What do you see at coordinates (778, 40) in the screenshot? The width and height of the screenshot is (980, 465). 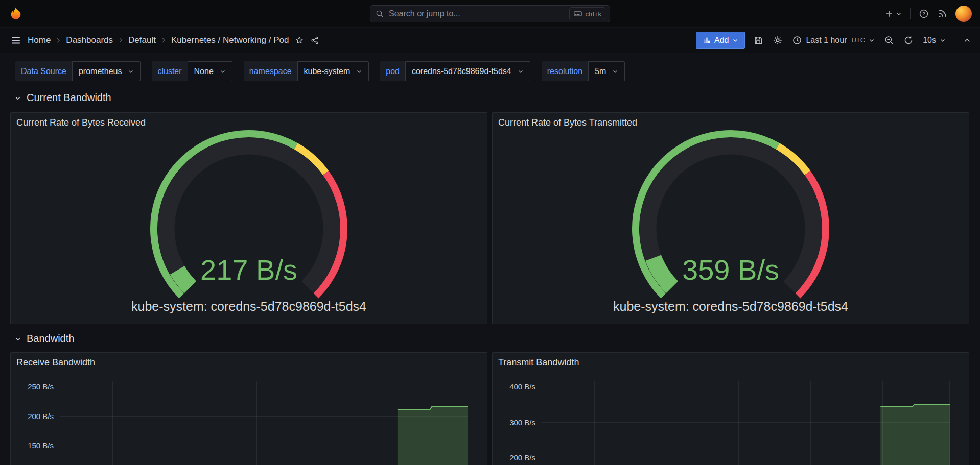 I see `gear-icon` at bounding box center [778, 40].